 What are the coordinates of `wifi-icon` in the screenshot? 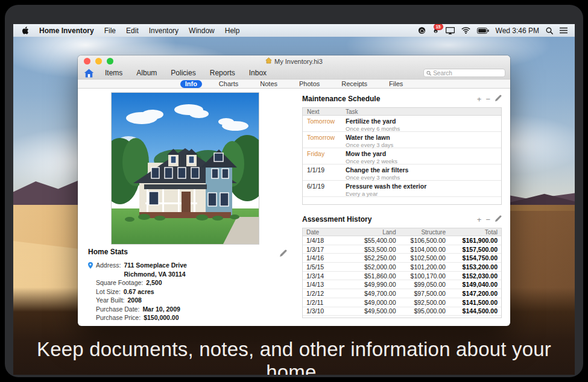 It's located at (466, 30).